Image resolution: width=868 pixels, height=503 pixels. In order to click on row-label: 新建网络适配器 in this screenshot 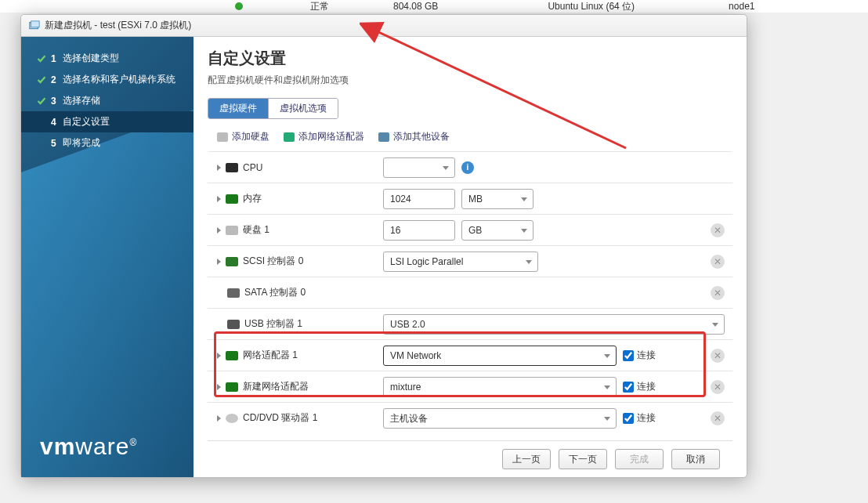, I will do `click(276, 387)`.